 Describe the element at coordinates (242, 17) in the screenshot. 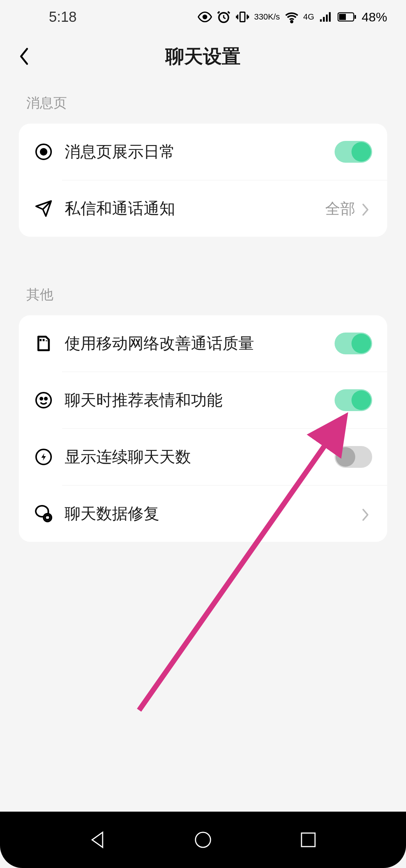

I see `vibrate-icon` at that location.